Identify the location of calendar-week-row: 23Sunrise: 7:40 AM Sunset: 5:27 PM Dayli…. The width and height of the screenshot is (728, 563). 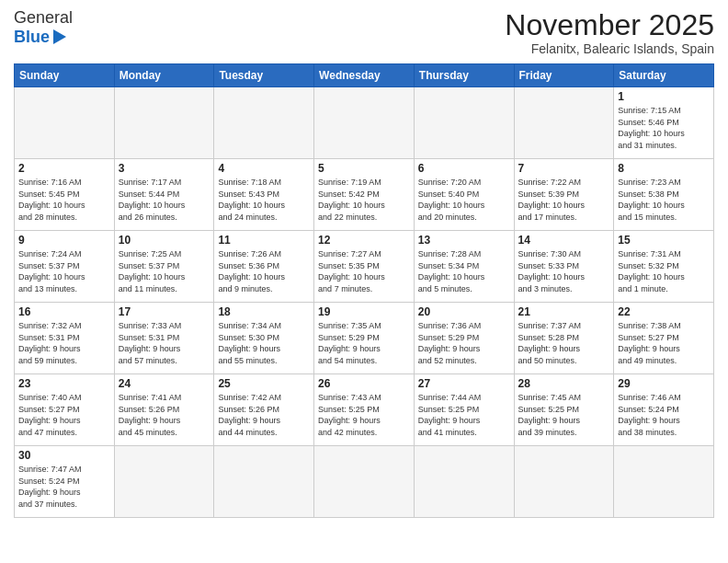
(364, 410).